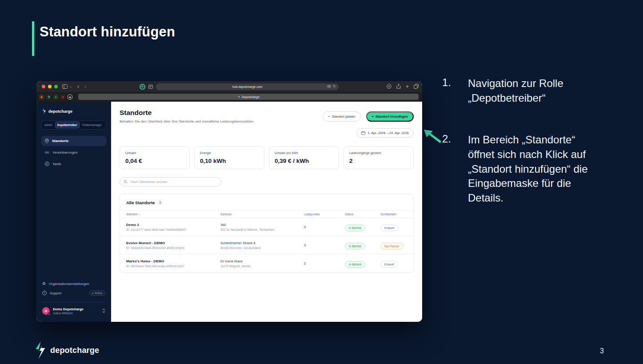 The image size is (643, 364). What do you see at coordinates (267, 264) in the screenshot?
I see `table-row: Marko's Home - DEMOID: 9804daed-76e0-46c…` at bounding box center [267, 264].